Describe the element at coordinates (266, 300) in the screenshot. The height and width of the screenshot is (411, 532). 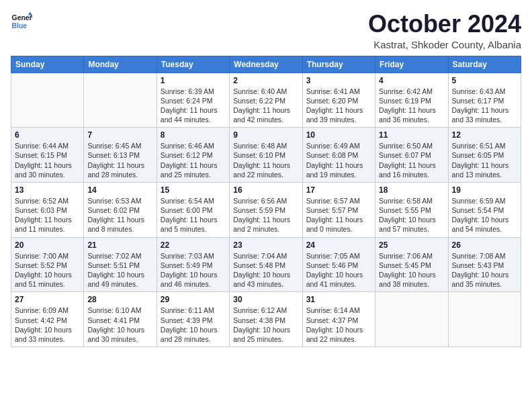
I see `day-number: 30` at that location.